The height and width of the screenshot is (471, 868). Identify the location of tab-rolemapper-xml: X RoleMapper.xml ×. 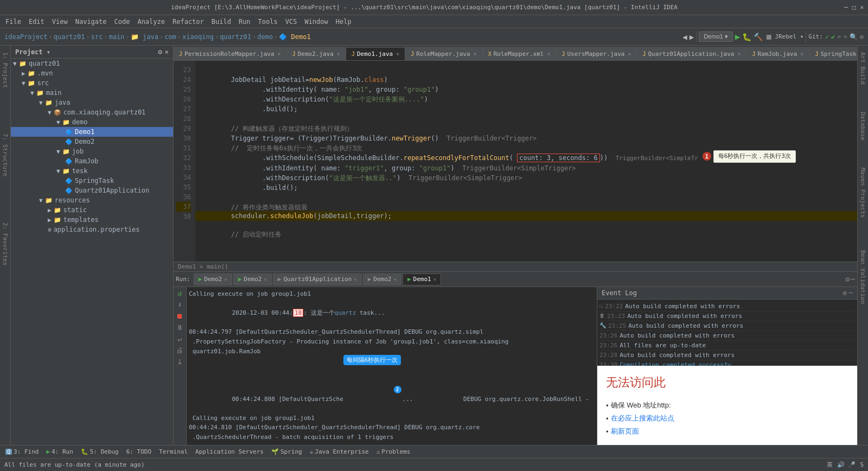
(520, 54).